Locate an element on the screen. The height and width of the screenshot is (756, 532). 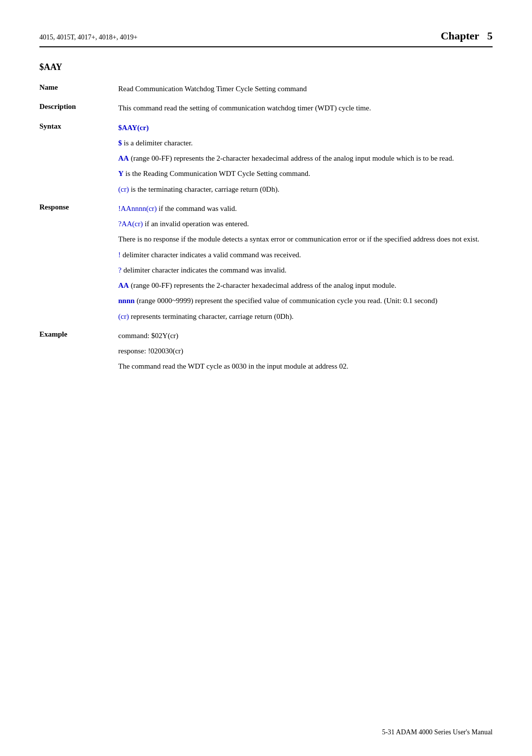
response-invalid-line: ?AA(cr) if an invalid operation was ente… is located at coordinates (305, 224).